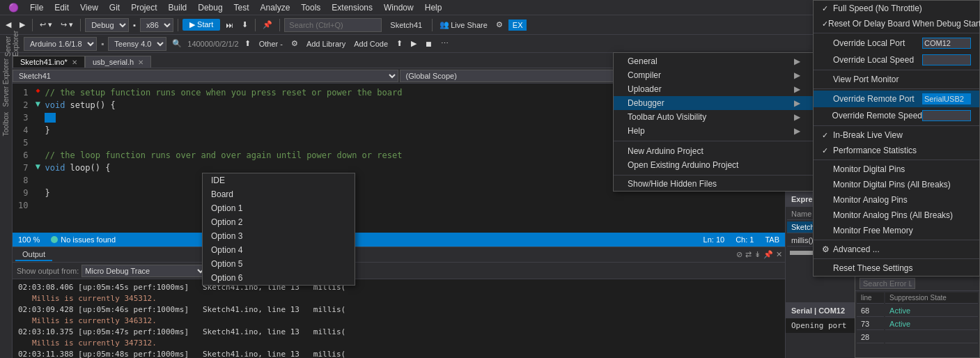  Describe the element at coordinates (352, 8) in the screenshot. I see `menu-extensions: Extensions` at that location.